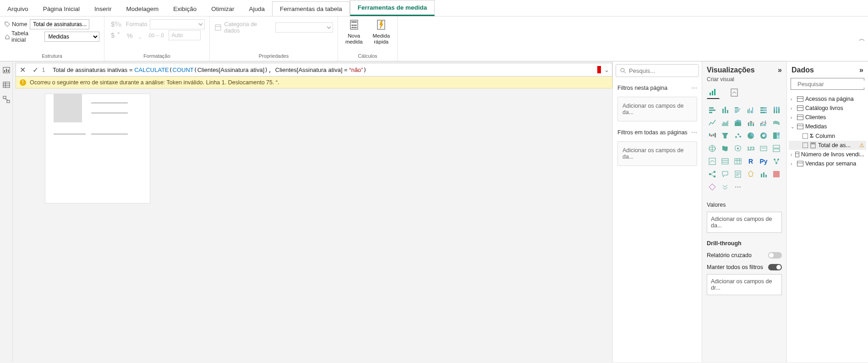 This screenshot has height=363, width=868. What do you see at coordinates (751, 136) in the screenshot?
I see `pie-icon` at bounding box center [751, 136].